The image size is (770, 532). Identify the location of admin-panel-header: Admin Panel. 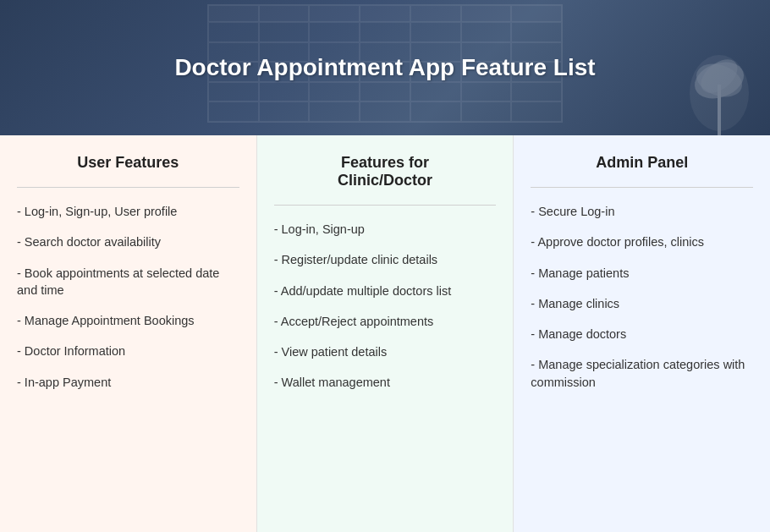
(641, 162).